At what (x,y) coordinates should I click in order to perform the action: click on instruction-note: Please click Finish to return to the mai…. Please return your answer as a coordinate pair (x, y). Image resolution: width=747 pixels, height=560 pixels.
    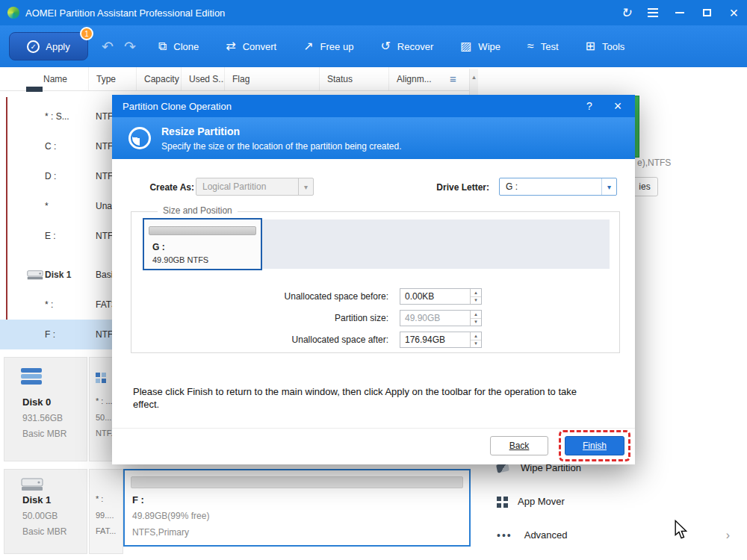
    Looking at the image, I should click on (368, 398).